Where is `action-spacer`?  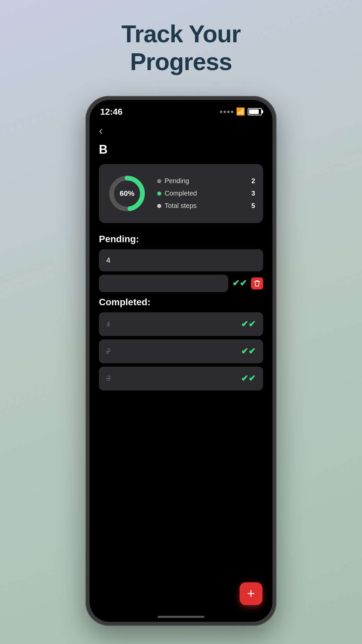
action-spacer is located at coordinates (164, 283).